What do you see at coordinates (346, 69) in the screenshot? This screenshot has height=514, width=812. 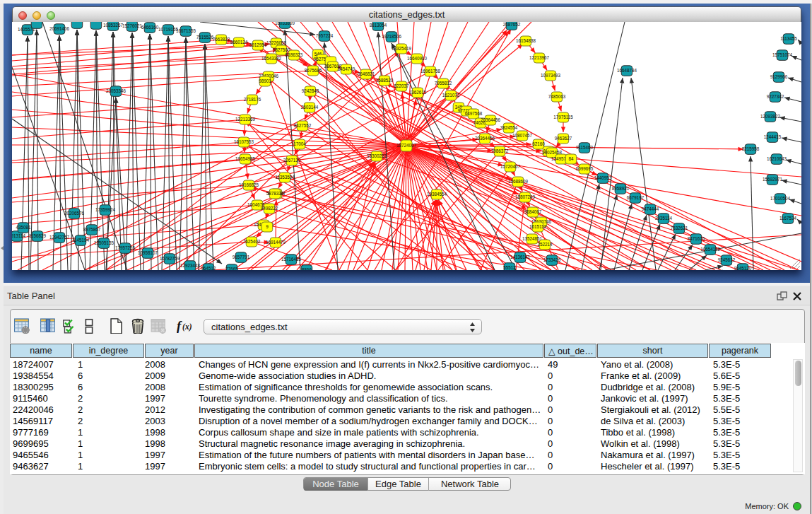 I see `svg-text: 8454749` at bounding box center [346, 69].